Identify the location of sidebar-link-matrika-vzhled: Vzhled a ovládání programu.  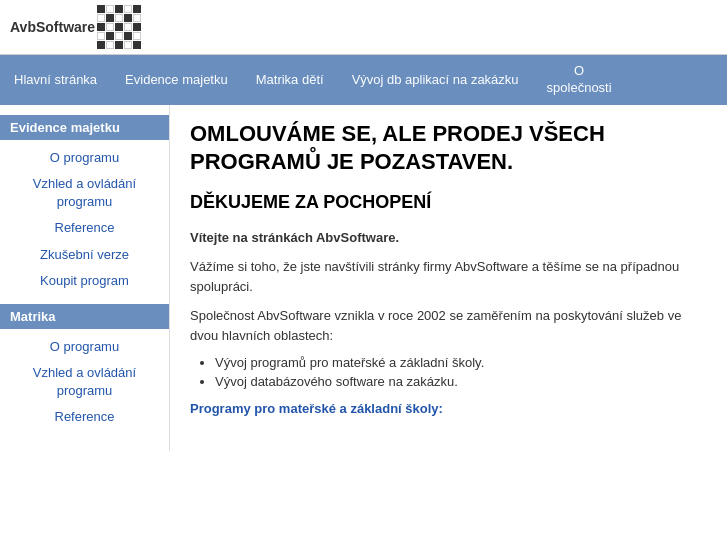
(84, 382).